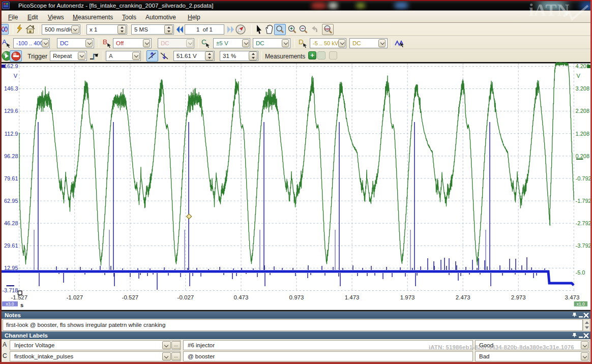 This screenshot has height=364, width=592. I want to click on svg-text: 1.208, so click(583, 134).